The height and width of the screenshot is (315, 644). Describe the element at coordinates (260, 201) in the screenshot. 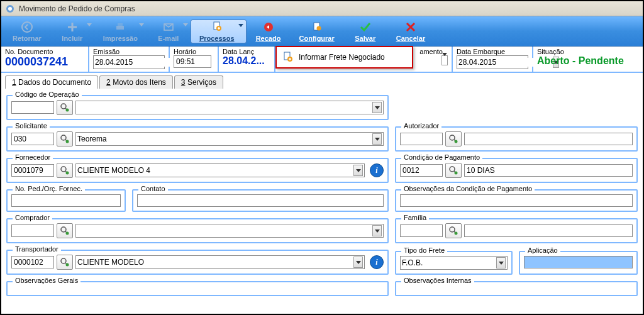

I see `contato-input` at that location.